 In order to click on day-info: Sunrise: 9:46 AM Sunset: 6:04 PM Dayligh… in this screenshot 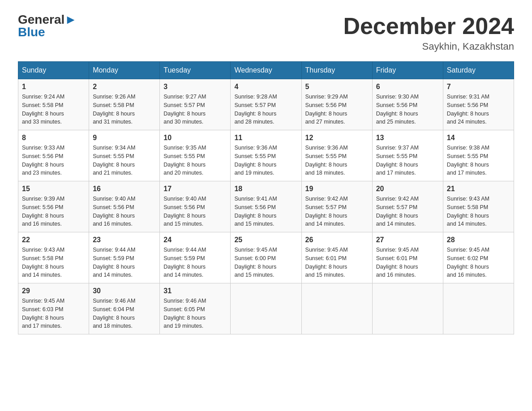, I will do `click(124, 313)`.